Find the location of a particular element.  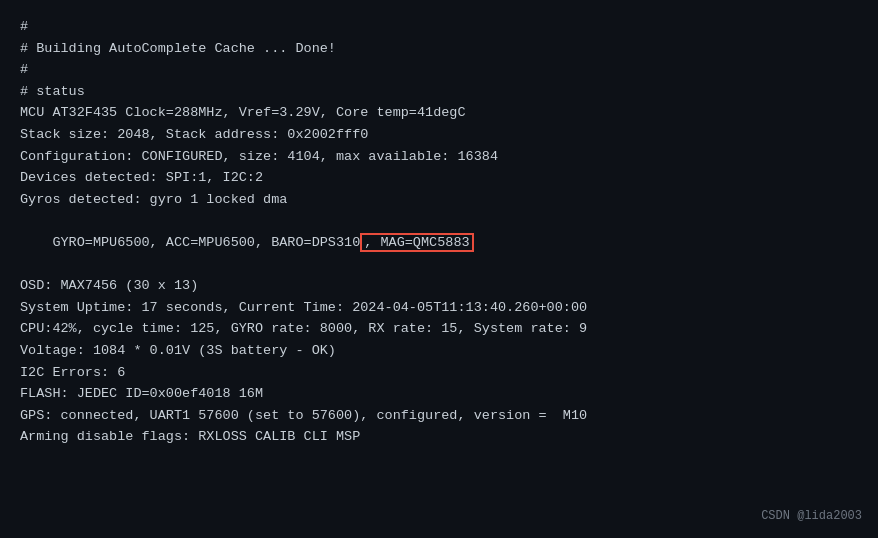

terminal-line-1: # is located at coordinates (439, 27).